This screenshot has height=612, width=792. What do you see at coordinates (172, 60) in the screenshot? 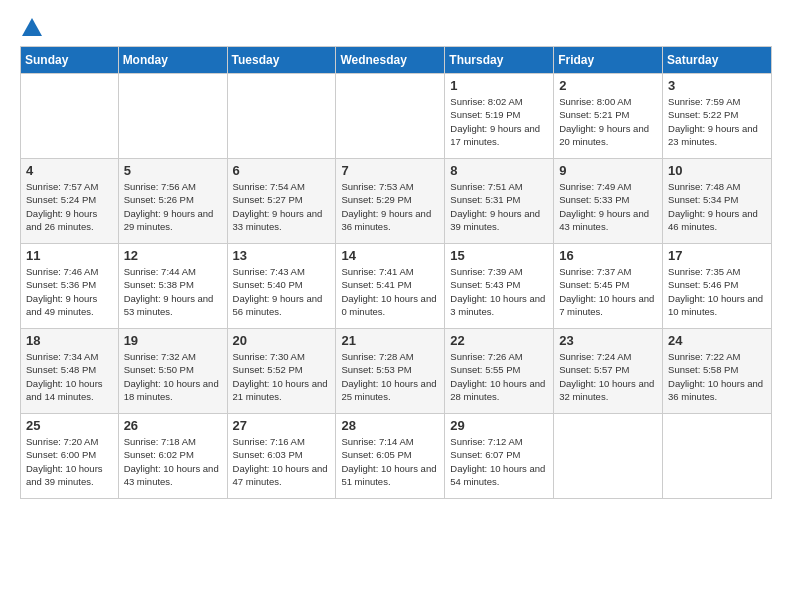
I see `weekday-header-monday: Monday` at bounding box center [172, 60].